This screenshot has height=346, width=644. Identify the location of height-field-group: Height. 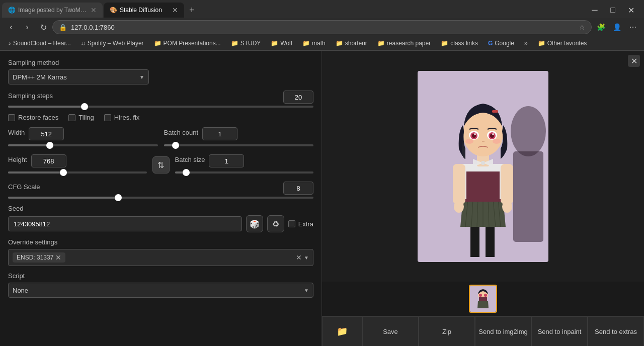
(77, 165).